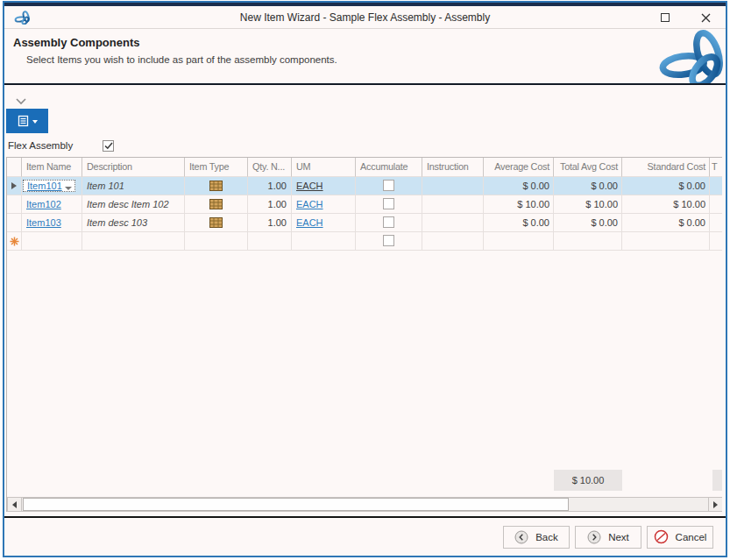 The image size is (730, 560). Describe the element at coordinates (705, 18) in the screenshot. I see `close-button` at that location.